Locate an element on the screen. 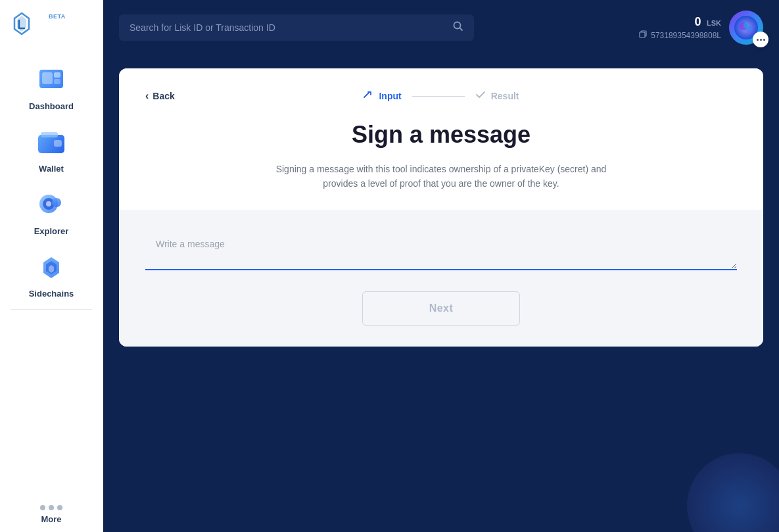 The image size is (779, 532). avatar-container is located at coordinates (746, 28).